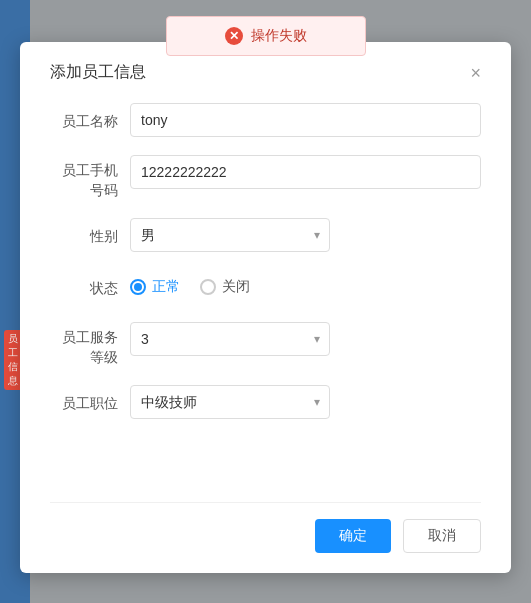  What do you see at coordinates (208, 287) in the screenshot?
I see `status-closed-radio` at bounding box center [208, 287].